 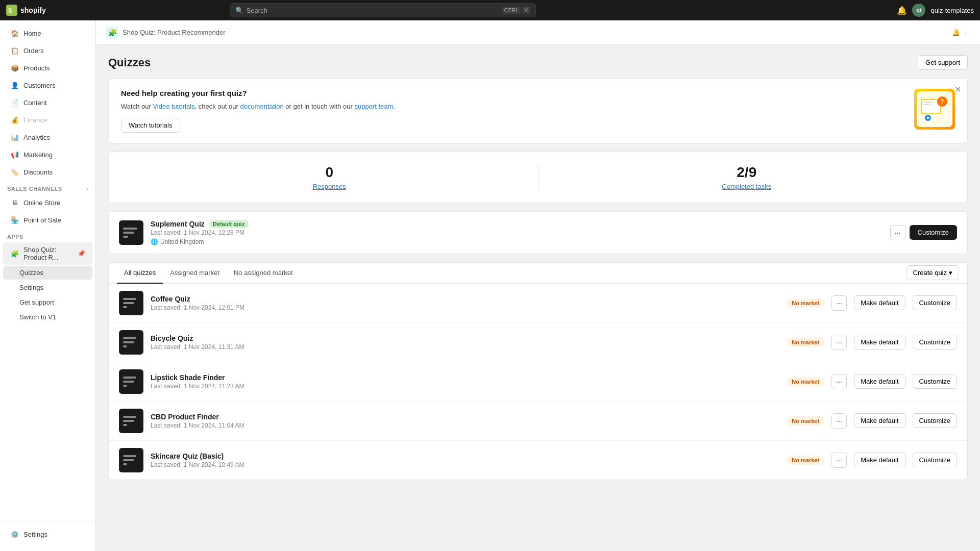 What do you see at coordinates (48, 534) in the screenshot?
I see `sidebar-item-settings: ⚙️ Settings` at bounding box center [48, 534].